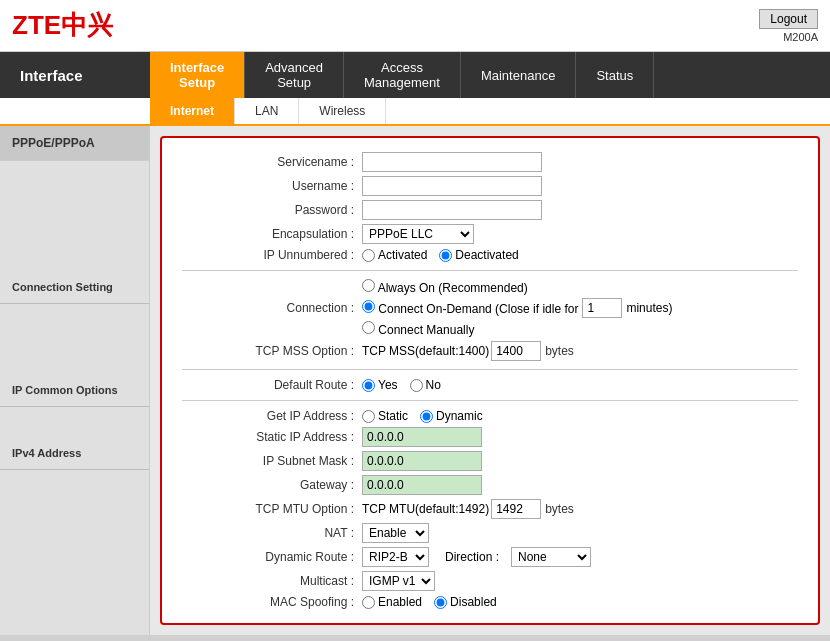 This screenshot has width=830, height=641. What do you see at coordinates (394, 255) in the screenshot?
I see `ip-unnumbered-activated: Activated` at bounding box center [394, 255].